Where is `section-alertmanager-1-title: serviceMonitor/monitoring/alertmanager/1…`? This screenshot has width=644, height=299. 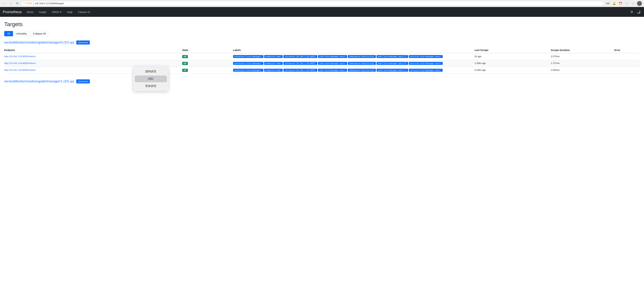
section-alertmanager-1-title: serviceMonitor/monitoring/alertmanager/1… is located at coordinates (39, 81).